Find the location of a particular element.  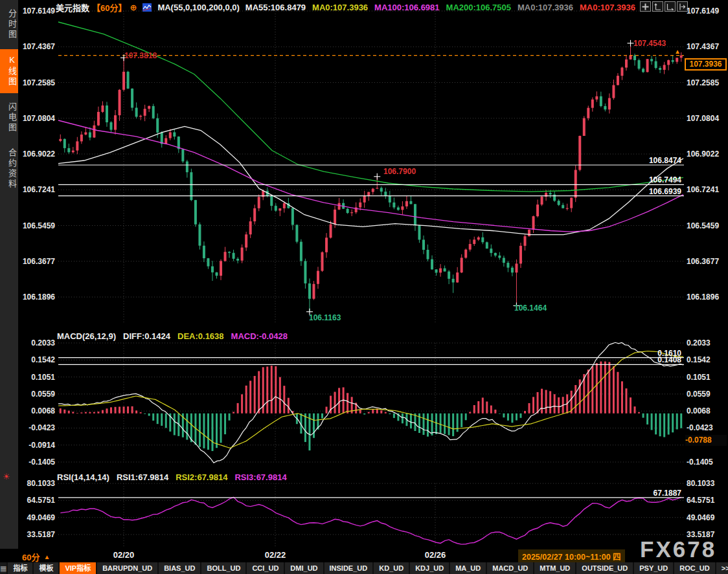

bottom-tab-KDJ_UD: KDJ_UD is located at coordinates (429, 568).